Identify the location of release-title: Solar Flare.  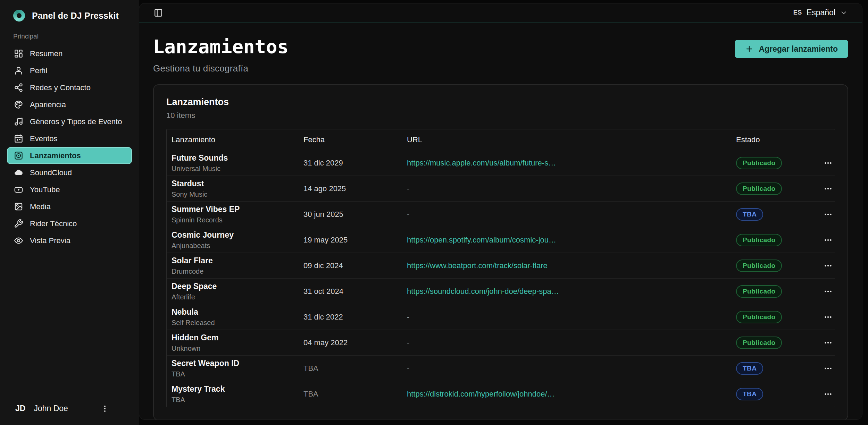
(235, 261).